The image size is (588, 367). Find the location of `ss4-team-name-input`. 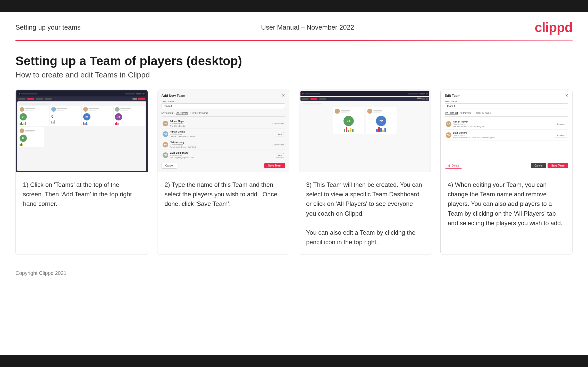

ss4-team-name-input is located at coordinates (507, 106).